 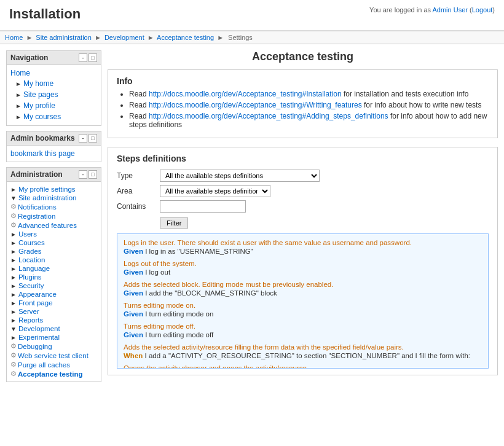 I want to click on development-arrow-down: ▼, so click(x=14, y=329).